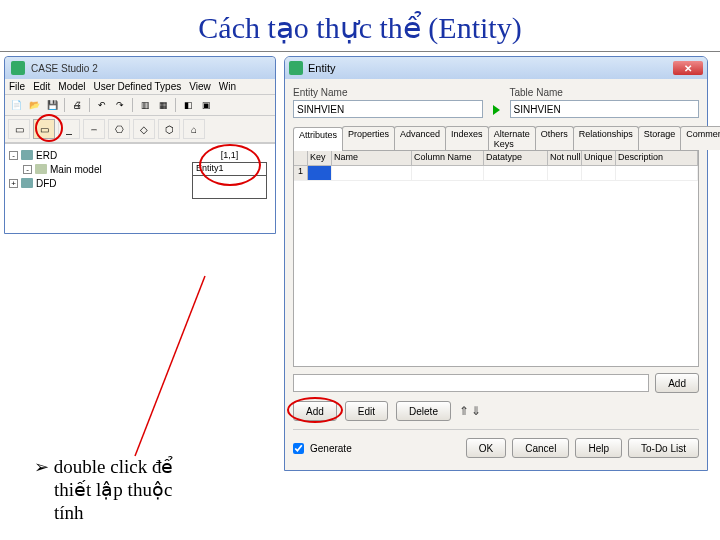 The width and height of the screenshot is (720, 540). Describe the element at coordinates (76, 170) in the screenshot. I see `tree-label-main: Main model` at that location.